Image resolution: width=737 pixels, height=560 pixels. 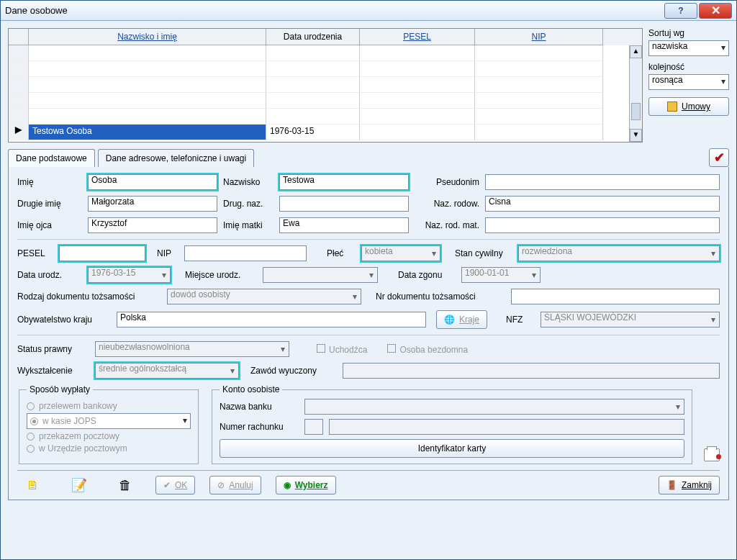 I want to click on sort-order-label: kolejność, so click(x=689, y=67).